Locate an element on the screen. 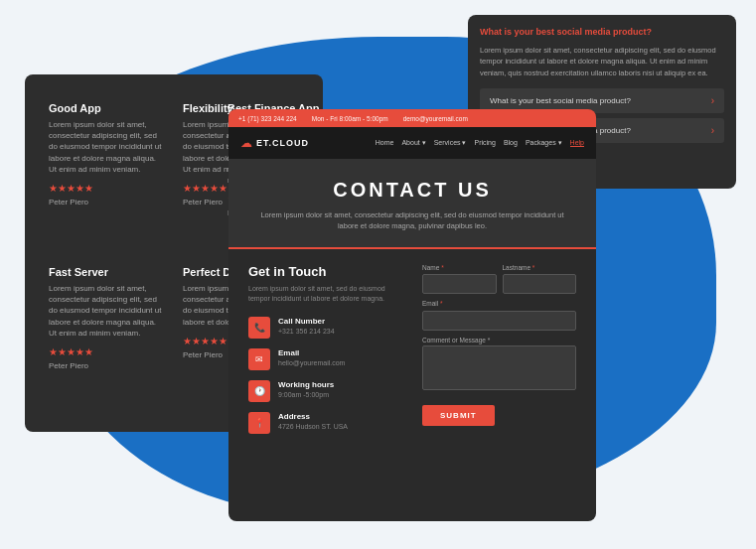 The width and height of the screenshot is (756, 549). contact-info-hours: 🕐 Working hours 9:00am -5:00pm is located at coordinates (326, 391).